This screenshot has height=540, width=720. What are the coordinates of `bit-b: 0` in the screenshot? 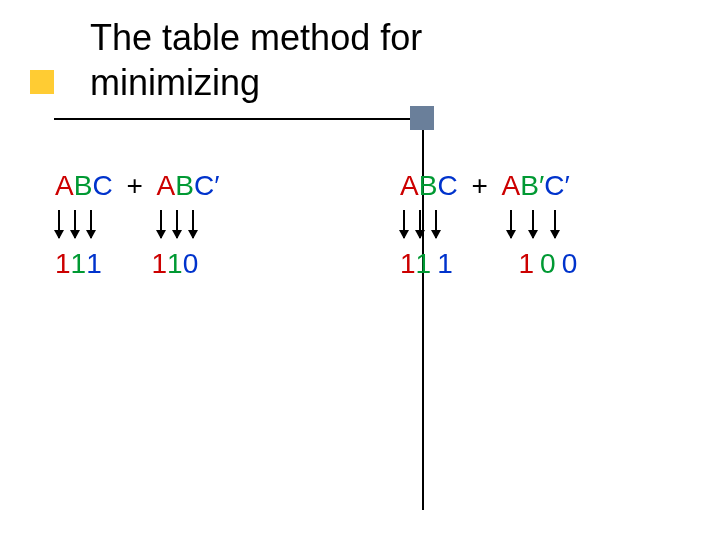 It's located at (548, 264).